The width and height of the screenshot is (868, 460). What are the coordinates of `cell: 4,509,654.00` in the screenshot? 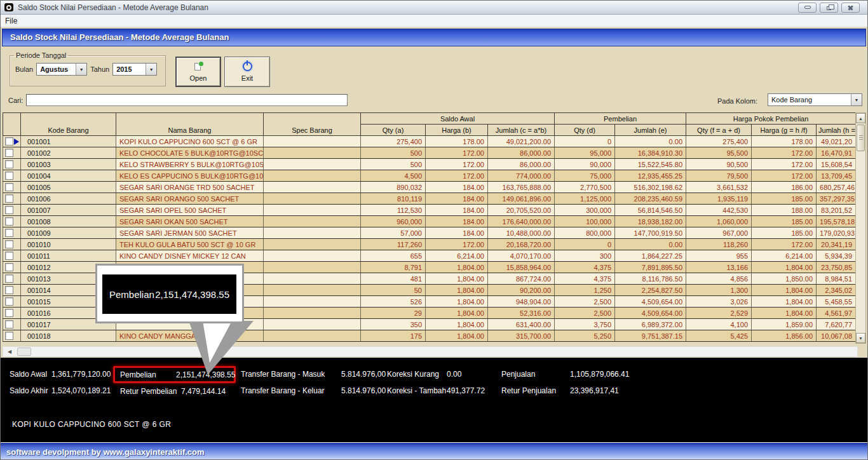 It's located at (651, 313).